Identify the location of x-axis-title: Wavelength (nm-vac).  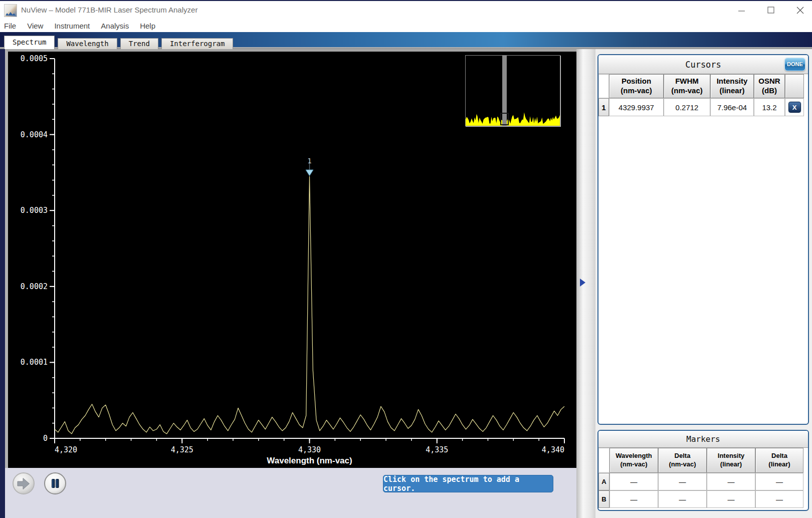
(309, 461).